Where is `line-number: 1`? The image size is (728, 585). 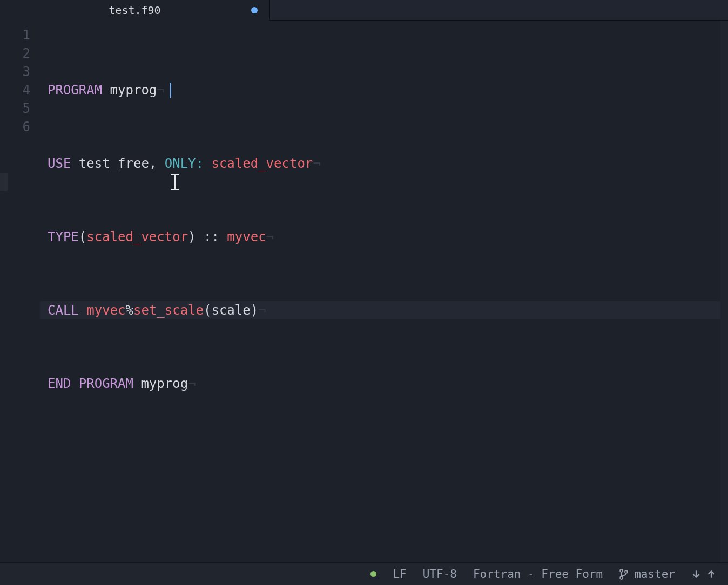 line-number: 1 is located at coordinates (24, 35).